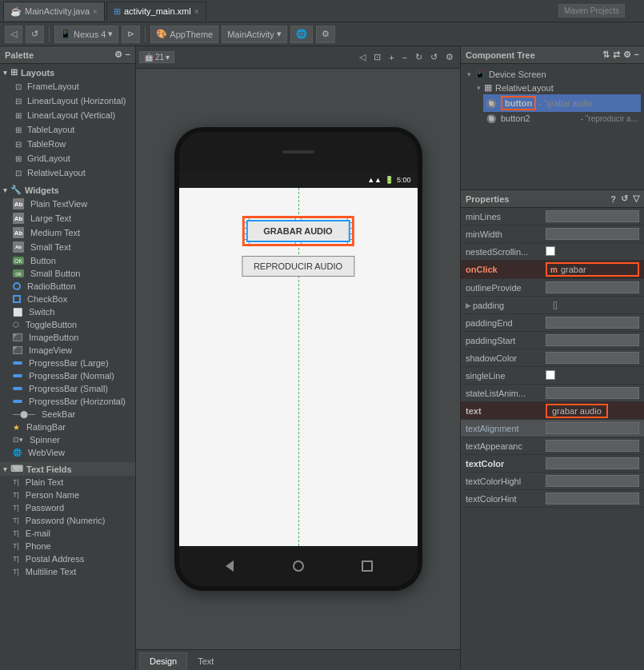 The height and width of the screenshot is (670, 644). I want to click on prop-value-minwidth, so click(592, 233).